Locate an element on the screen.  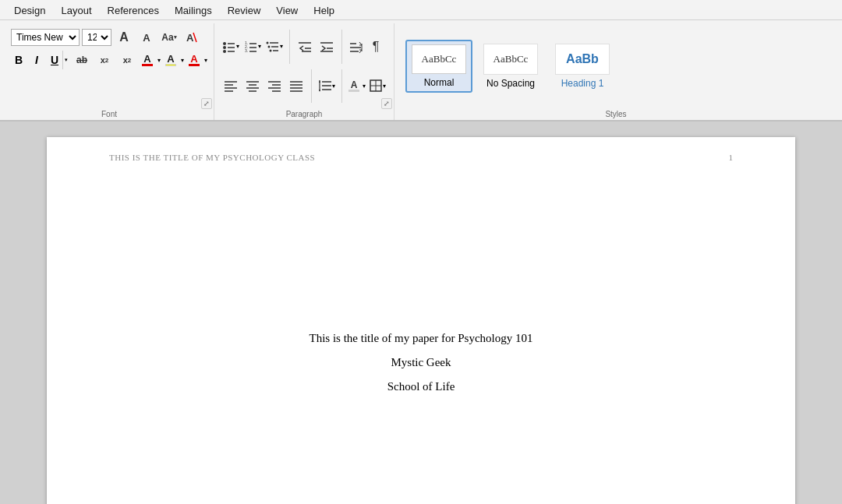
paper-title: This is the title of my paper for Psycho… is located at coordinates (421, 338).